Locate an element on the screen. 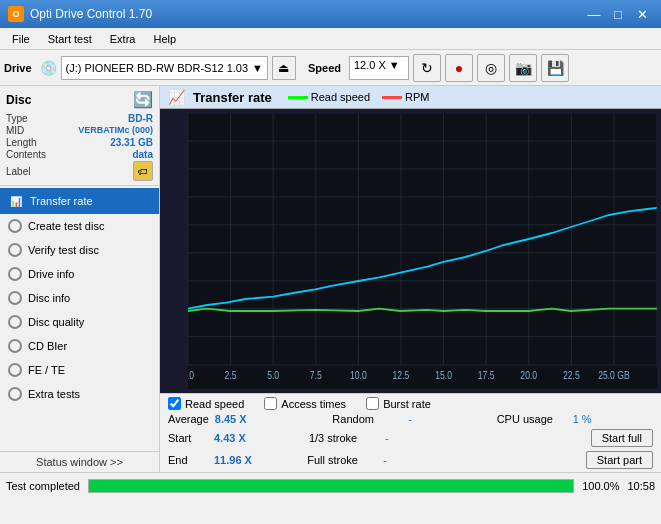  menu-bar: File Start test Extra Help is located at coordinates (330, 39).